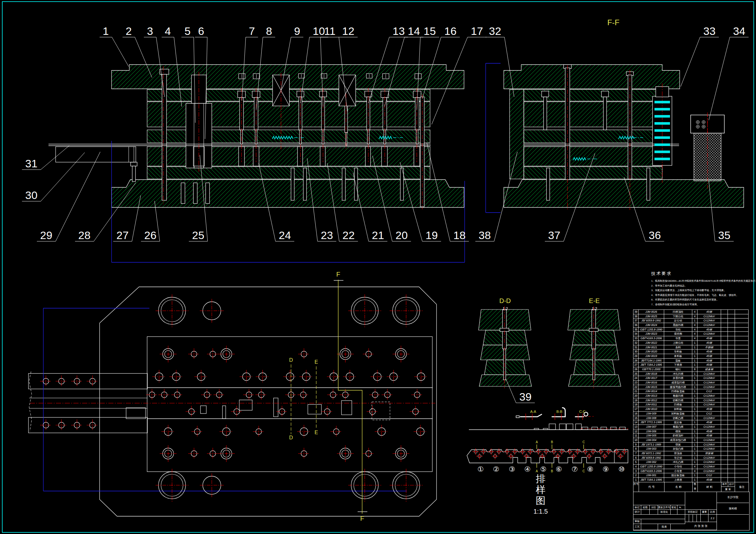 The image size is (756, 534). I want to click on tech-item: 4、零件表面应清理干净后方能进行组装，不得有毛刺、飞边、氧化皮、锈蚀等。, so click(703, 295).